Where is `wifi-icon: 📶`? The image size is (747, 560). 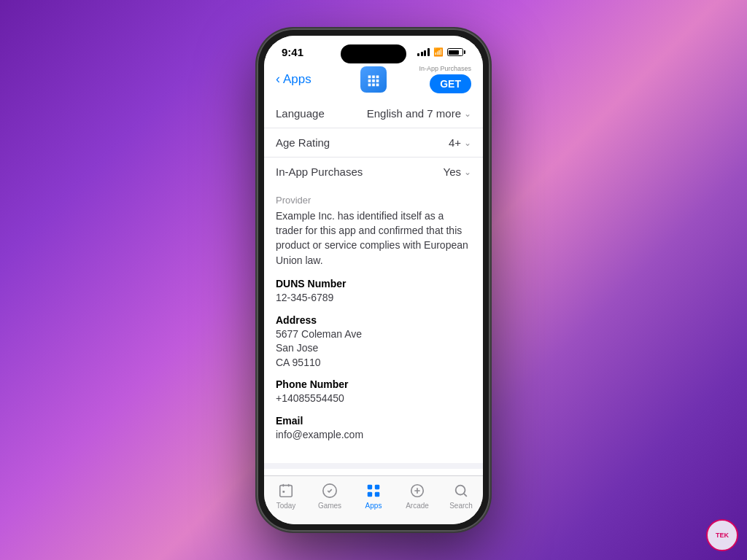 wifi-icon: 📶 is located at coordinates (438, 52).